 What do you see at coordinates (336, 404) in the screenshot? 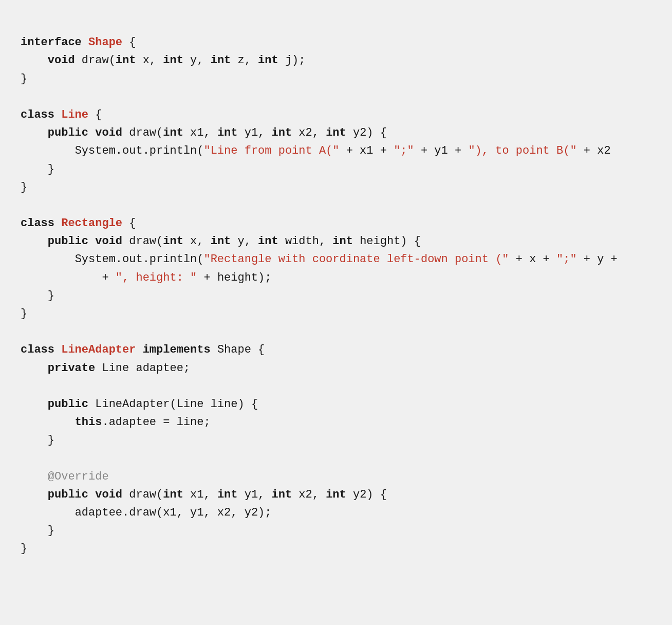
I see `code-line: public LineAdapter(Line line) {` at bounding box center [336, 404].